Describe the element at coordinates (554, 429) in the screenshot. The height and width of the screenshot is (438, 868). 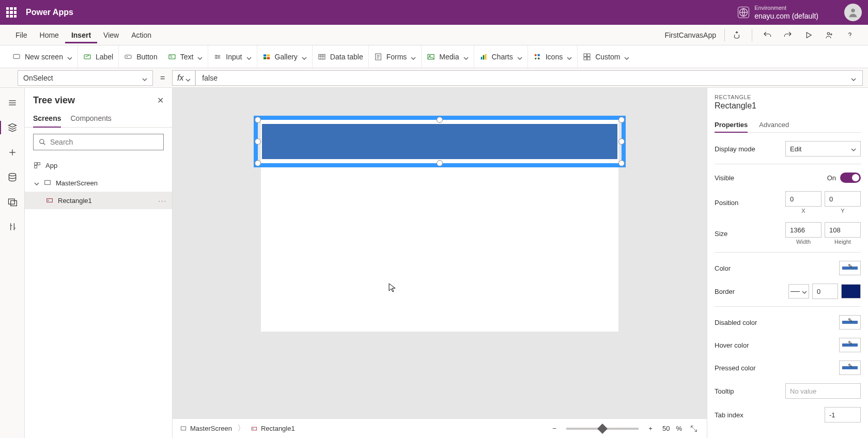
I see `zoom-out-button: −` at that location.